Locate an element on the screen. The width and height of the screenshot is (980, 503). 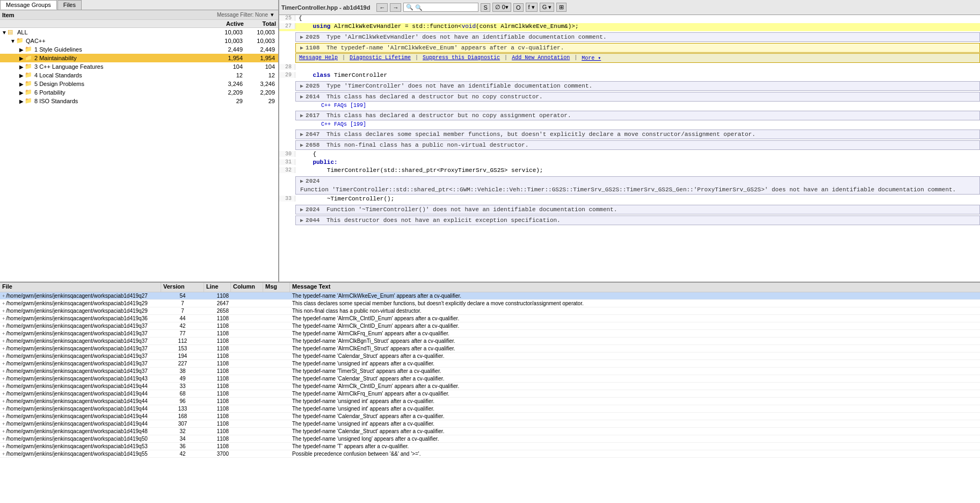
table-row-6: +/home/gwm/jenkins/jenkinsqacagent/works… is located at coordinates (490, 341).